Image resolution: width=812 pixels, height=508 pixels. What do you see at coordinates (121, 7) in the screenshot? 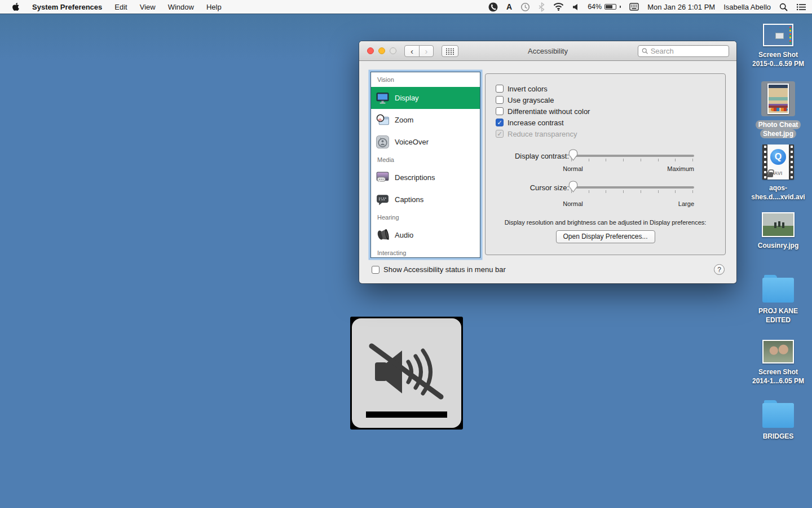
I see `menu-edit: Edit` at bounding box center [121, 7].